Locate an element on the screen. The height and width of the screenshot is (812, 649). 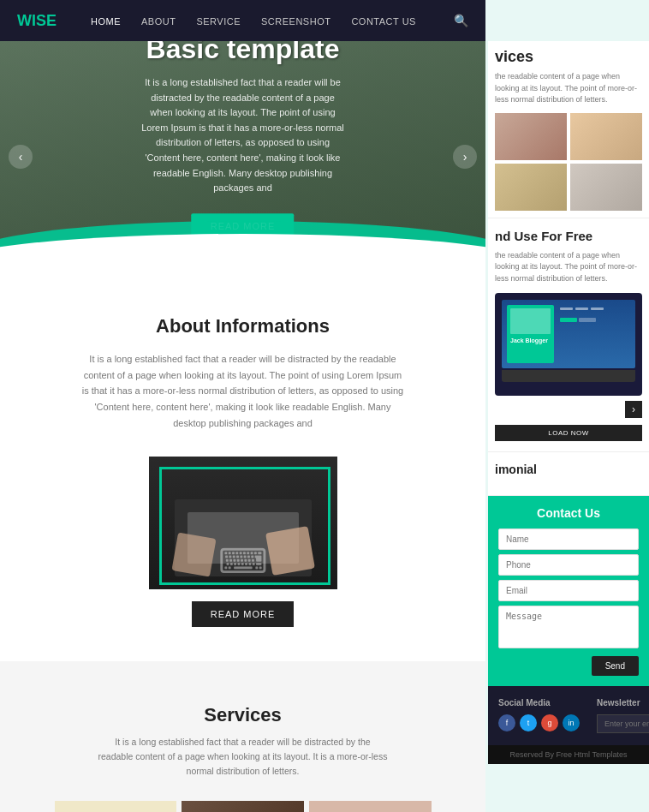
social-media-title: Social Media is located at coordinates (539, 702).